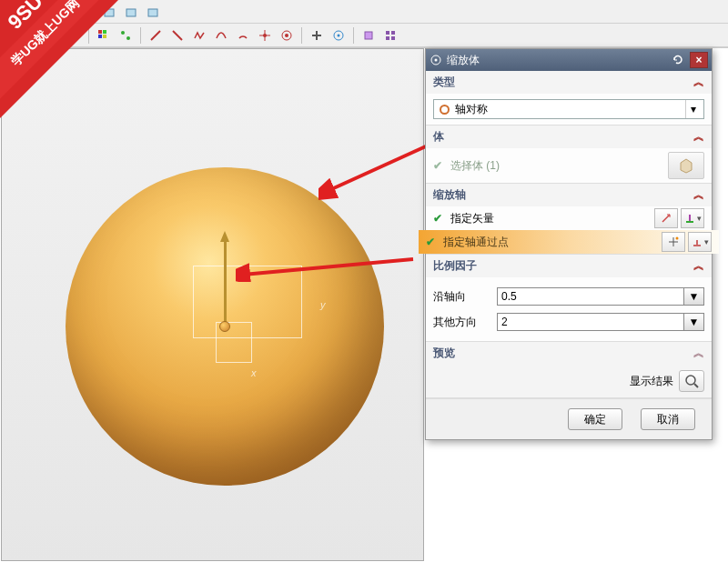 This screenshot has width=728, height=562. Describe the element at coordinates (254, 373) in the screenshot. I see `axis-x-label: x` at that location.